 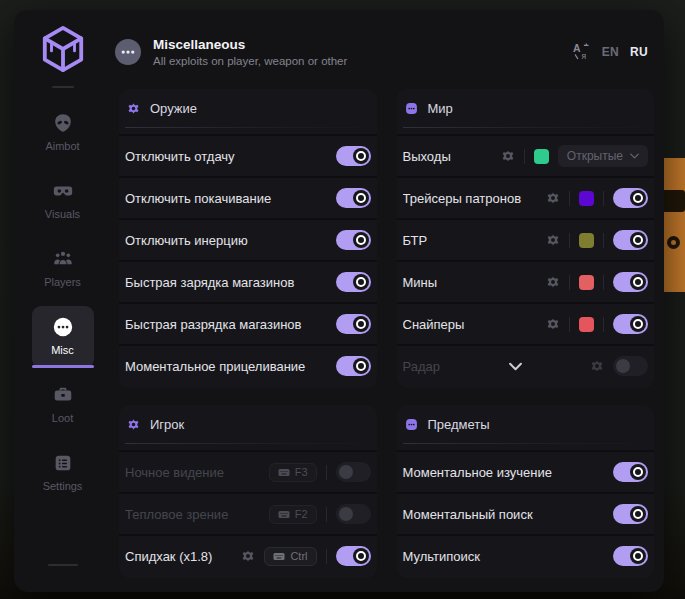 What do you see at coordinates (248, 155) in the screenshot?
I see `feature-row: Отключить отдачу` at bounding box center [248, 155].